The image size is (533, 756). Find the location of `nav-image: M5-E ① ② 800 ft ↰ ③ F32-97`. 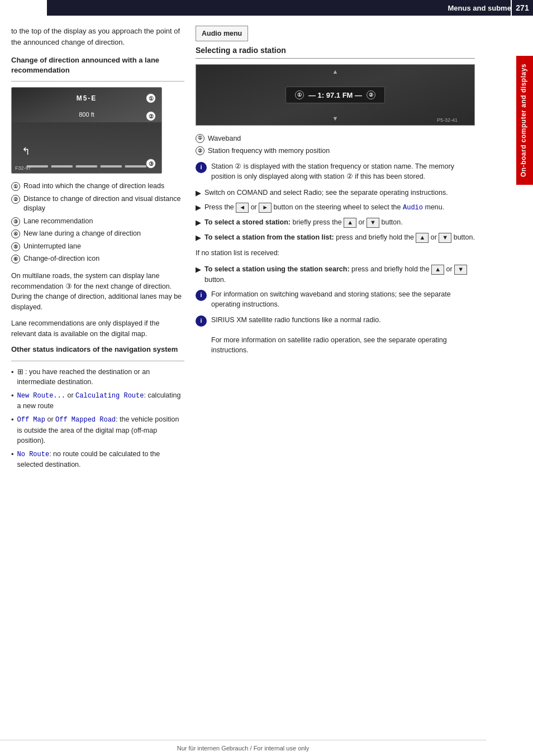

nav-image: M5-E ① ② 800 ft ↰ ③ F32-97 is located at coordinates (87, 131).